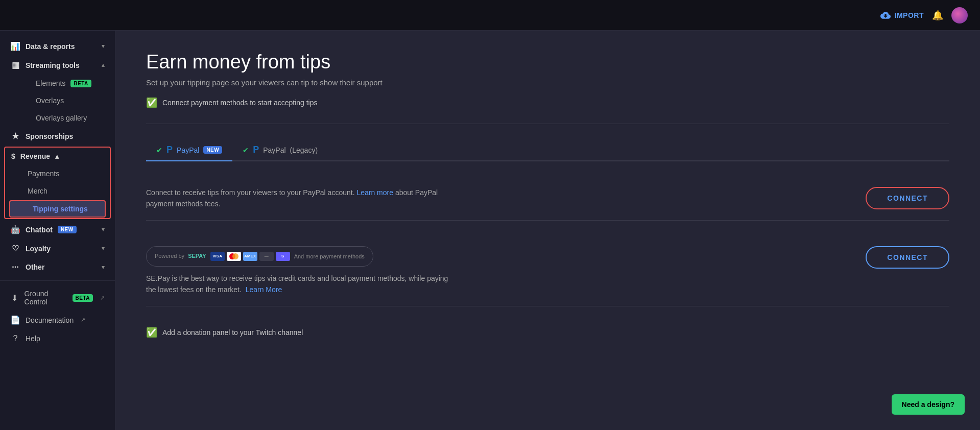  What do you see at coordinates (250, 256) in the screenshot?
I see `amex-icon: AMEX` at bounding box center [250, 256].